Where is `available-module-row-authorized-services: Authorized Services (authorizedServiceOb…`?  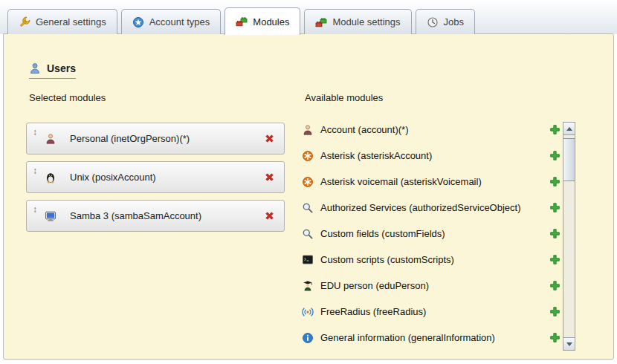
available-module-row-authorized-services: Authorized Services (authorizedServiceOb… is located at coordinates (431, 208).